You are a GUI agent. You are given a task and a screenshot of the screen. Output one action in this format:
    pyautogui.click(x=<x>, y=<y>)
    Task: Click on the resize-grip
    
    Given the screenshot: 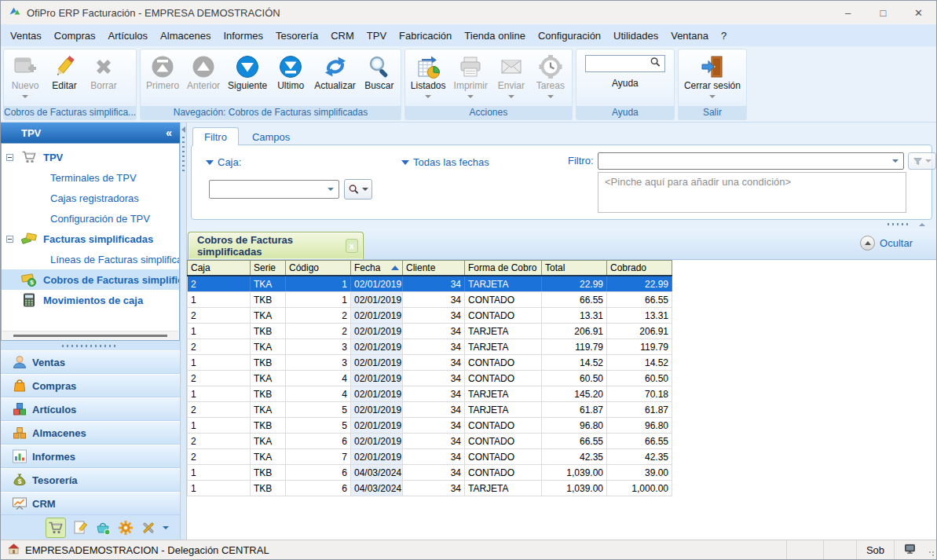 What is the action you would take?
    pyautogui.click(x=931, y=550)
    